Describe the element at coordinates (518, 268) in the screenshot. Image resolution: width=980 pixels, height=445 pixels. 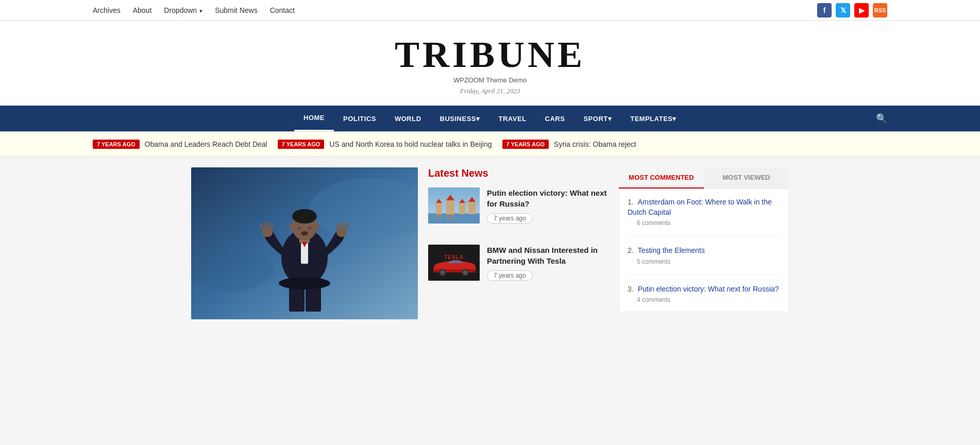
I see `news-item-2: TESLA BMW and Nis` at that location.